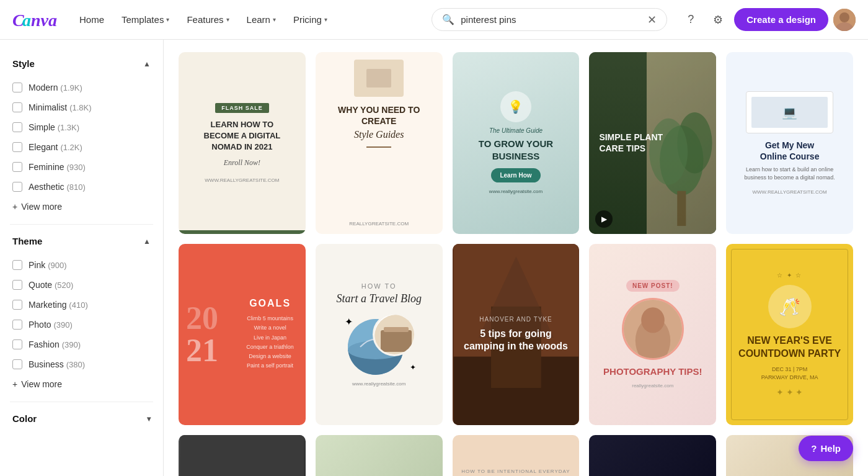  Describe the element at coordinates (844, 20) in the screenshot. I see `avatar` at that location.